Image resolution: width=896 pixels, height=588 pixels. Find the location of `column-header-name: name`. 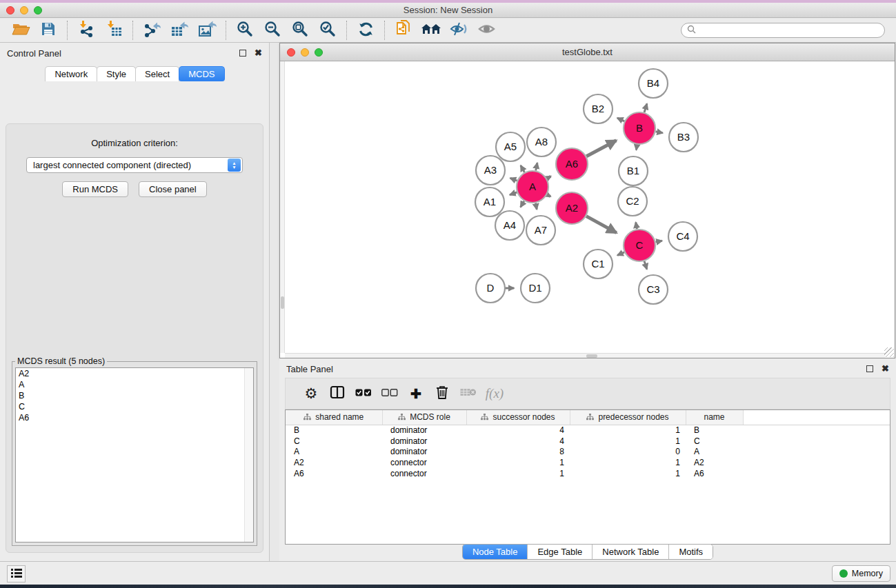

column-header-name: name is located at coordinates (715, 418).